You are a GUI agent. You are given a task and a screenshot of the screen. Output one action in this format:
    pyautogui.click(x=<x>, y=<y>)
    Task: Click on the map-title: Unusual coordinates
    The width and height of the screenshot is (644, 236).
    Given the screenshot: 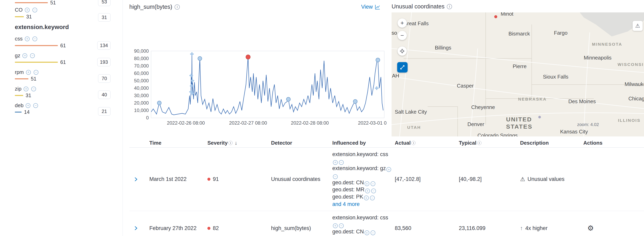 What is the action you would take?
    pyautogui.click(x=418, y=7)
    